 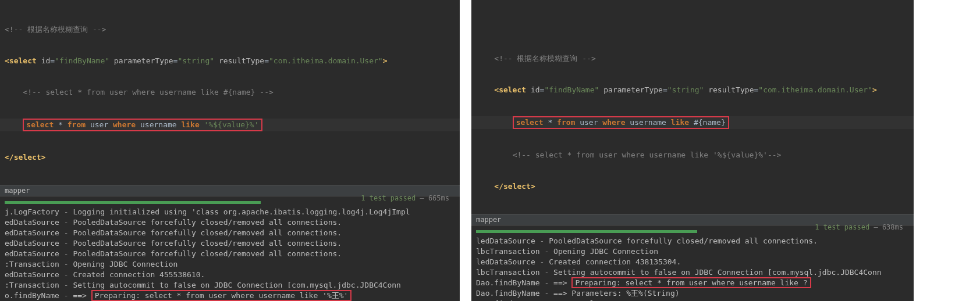 I want to click on console-line: Dao.findByName - <== Total: 4, so click(x=693, y=300).